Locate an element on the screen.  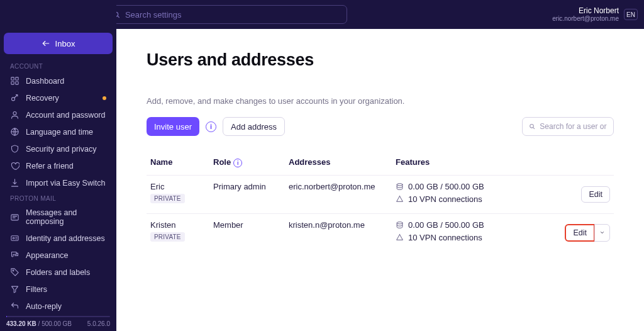
settings-search-input is located at coordinates (233, 15).